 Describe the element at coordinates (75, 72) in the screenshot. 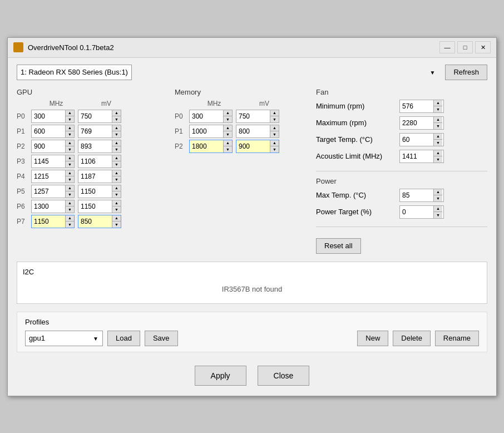

I see `gpu-select: 1: Radeon RX 580 Series (Bus:1)` at that location.